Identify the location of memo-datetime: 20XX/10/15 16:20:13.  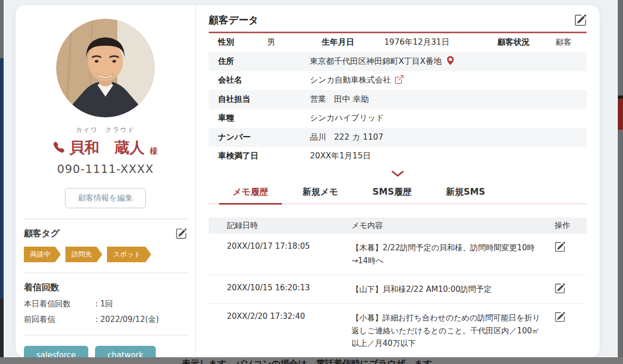
(289, 288).